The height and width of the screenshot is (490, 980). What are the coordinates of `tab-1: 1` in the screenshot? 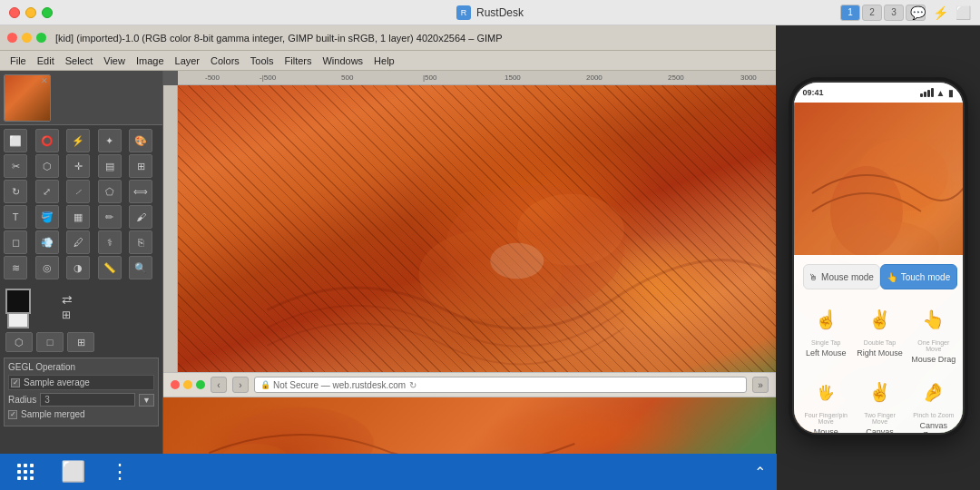 It's located at (850, 13).